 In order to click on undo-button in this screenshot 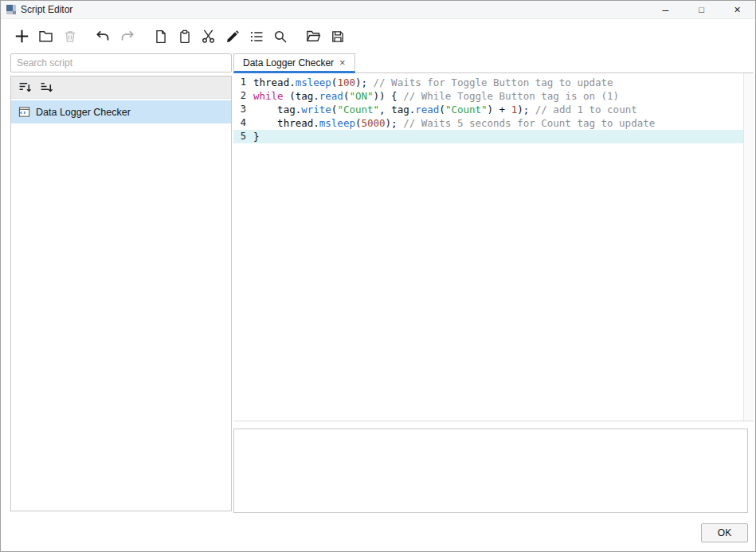, I will do `click(104, 37)`.